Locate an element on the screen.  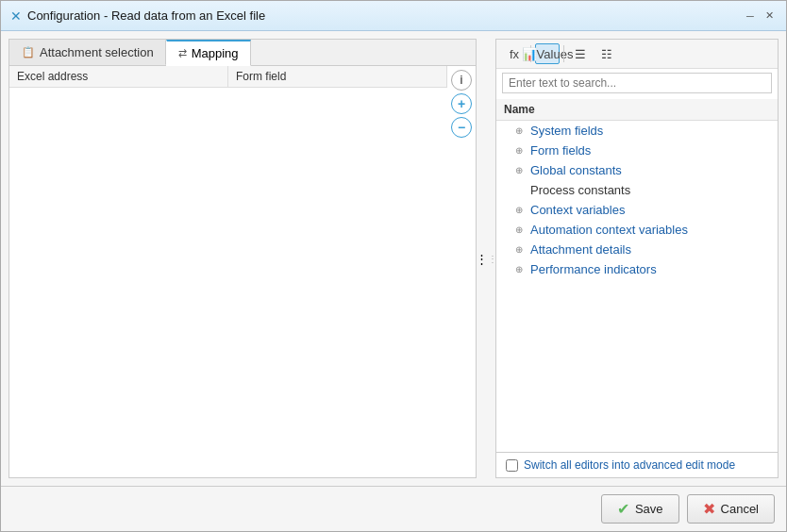
values-icon: 📊 is located at coordinates (529, 55).